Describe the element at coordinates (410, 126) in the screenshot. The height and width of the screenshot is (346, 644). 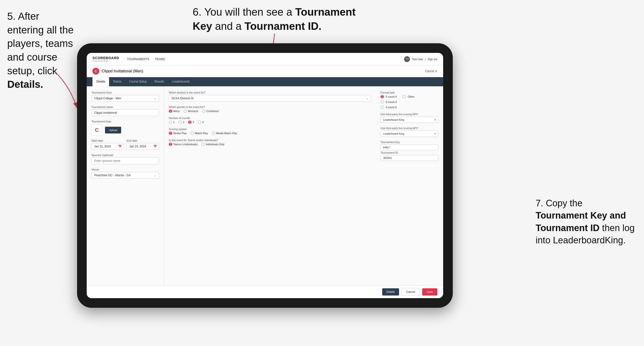
I see `format-column: Format type 5 count 4 6 count` at that location.